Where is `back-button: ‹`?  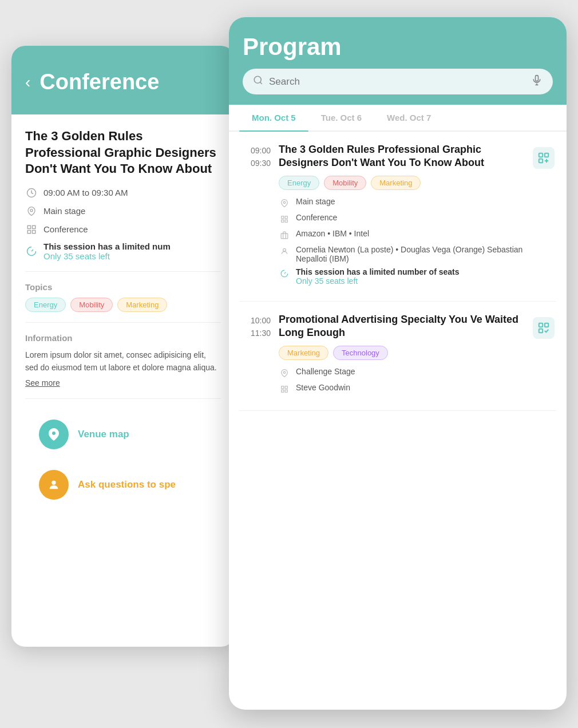
back-button: ‹ is located at coordinates (27, 82).